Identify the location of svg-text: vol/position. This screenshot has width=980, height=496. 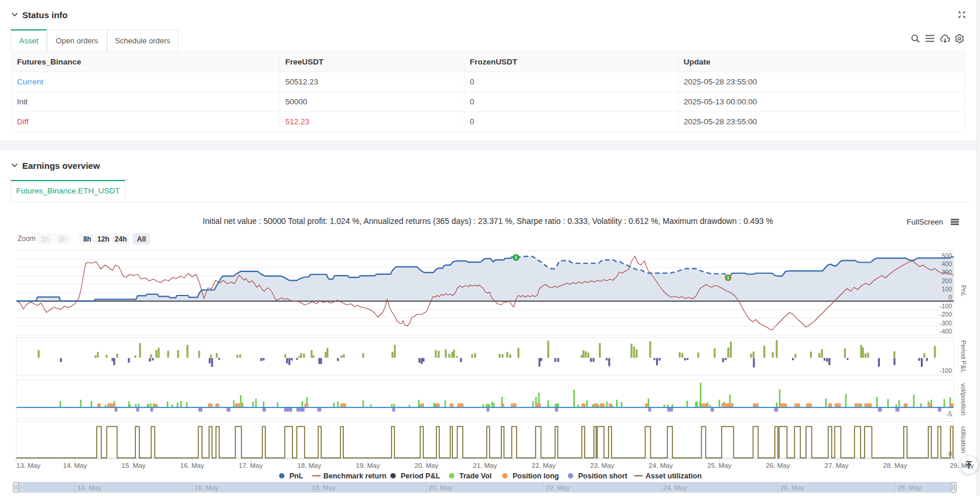
(964, 399).